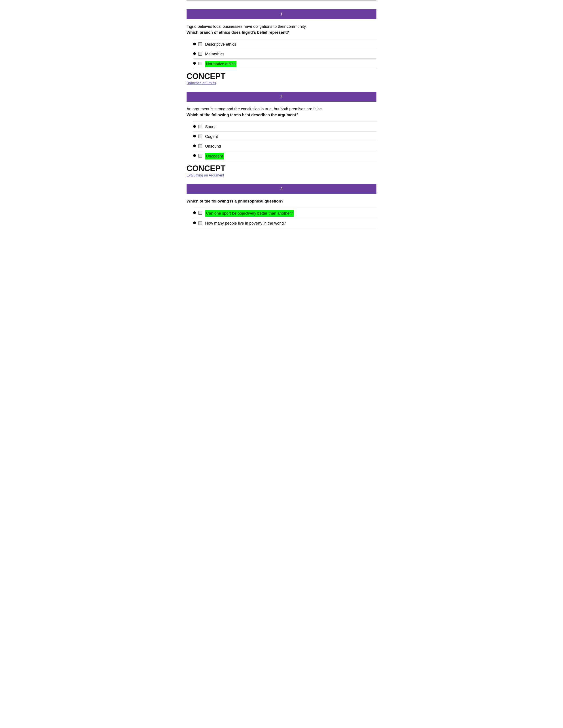 The image size is (563, 728). What do you see at coordinates (282, 33) in the screenshot?
I see `question-prompt-1: Which branch of ethics does Ingrid's bel…` at bounding box center [282, 33].